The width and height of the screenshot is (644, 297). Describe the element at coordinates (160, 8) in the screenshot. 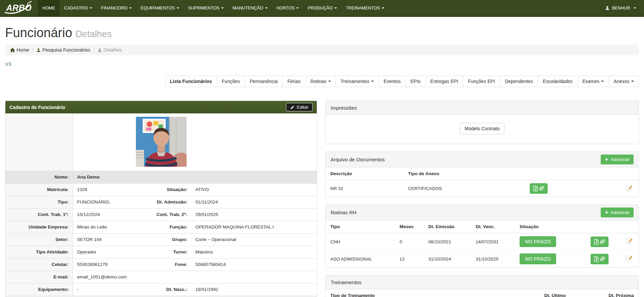

I see `nav-item-equipamentos: EQUIPAMENTOS` at that location.